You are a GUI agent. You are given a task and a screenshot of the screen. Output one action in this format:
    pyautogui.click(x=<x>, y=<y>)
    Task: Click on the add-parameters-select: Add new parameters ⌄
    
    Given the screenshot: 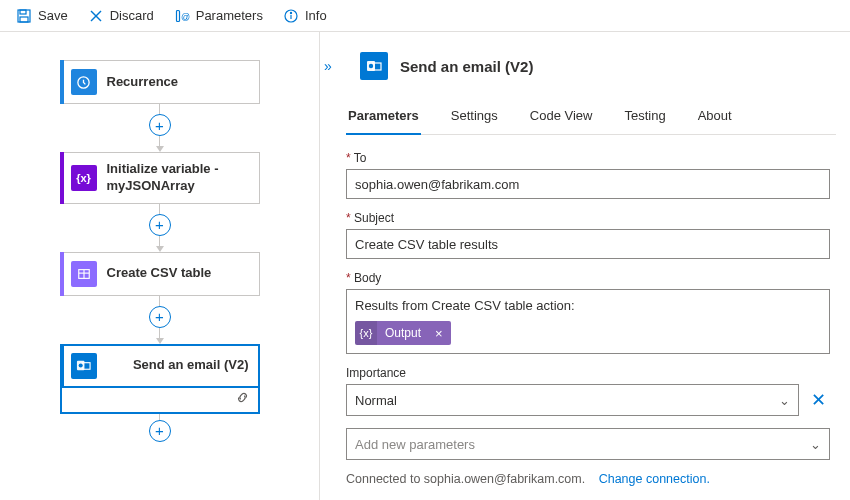 What is the action you would take?
    pyautogui.click(x=588, y=444)
    